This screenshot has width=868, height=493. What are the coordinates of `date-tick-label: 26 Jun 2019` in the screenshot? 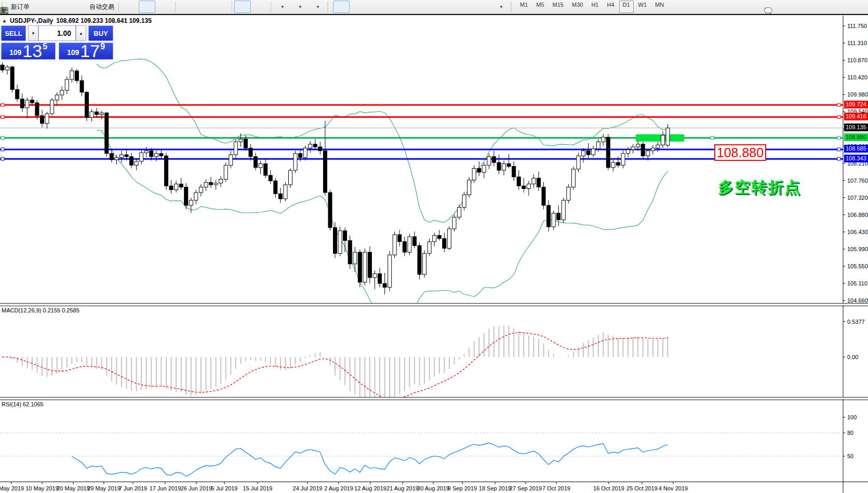 It's located at (196, 488).